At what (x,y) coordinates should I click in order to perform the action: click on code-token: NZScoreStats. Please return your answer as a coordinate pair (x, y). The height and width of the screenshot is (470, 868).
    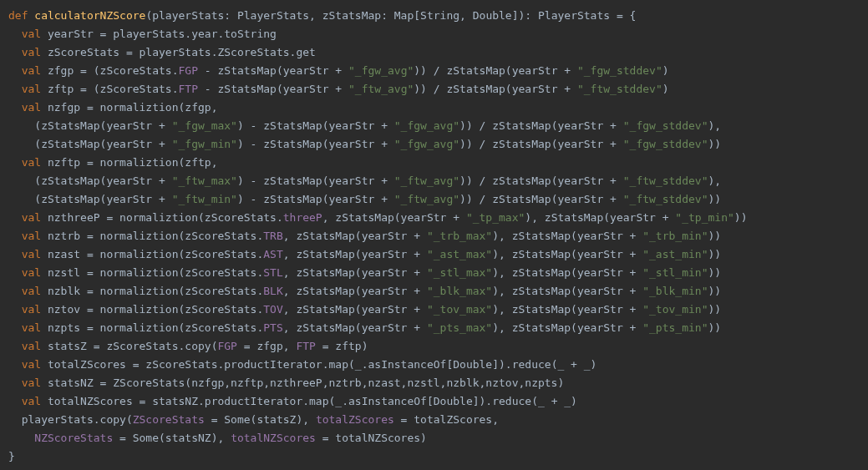
    Looking at the image, I should click on (74, 437).